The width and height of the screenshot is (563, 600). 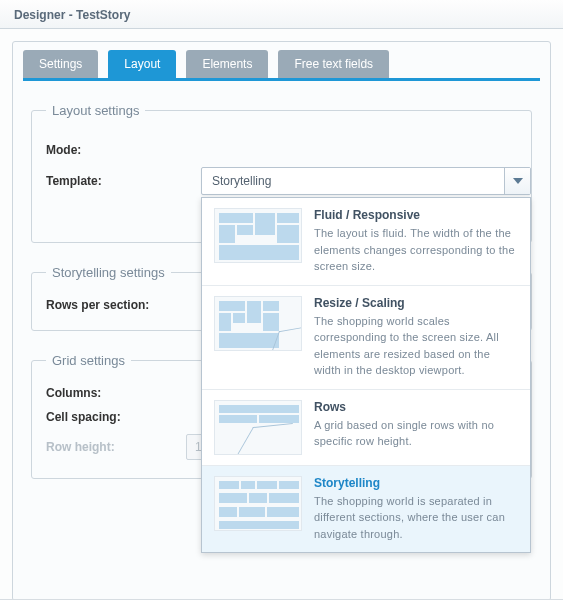 I want to click on template-label: Template:, so click(x=116, y=181).